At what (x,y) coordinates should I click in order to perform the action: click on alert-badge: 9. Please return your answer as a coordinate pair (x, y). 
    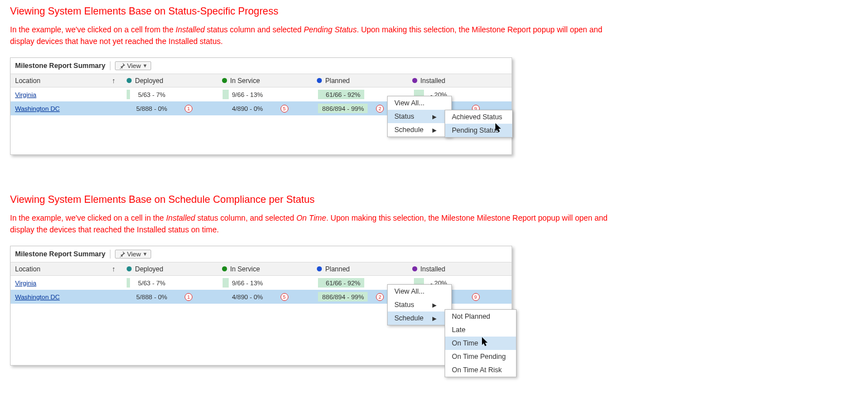
    Looking at the image, I should click on (476, 297).